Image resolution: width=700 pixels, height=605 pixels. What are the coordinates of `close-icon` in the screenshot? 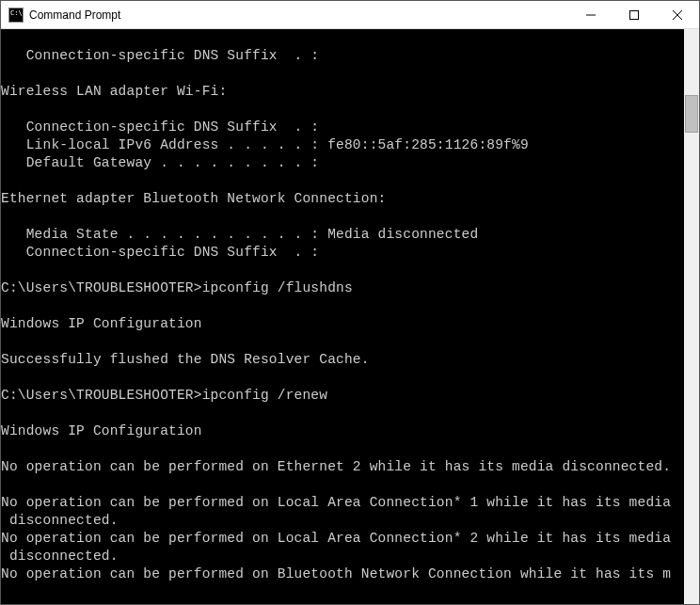 It's located at (677, 15).